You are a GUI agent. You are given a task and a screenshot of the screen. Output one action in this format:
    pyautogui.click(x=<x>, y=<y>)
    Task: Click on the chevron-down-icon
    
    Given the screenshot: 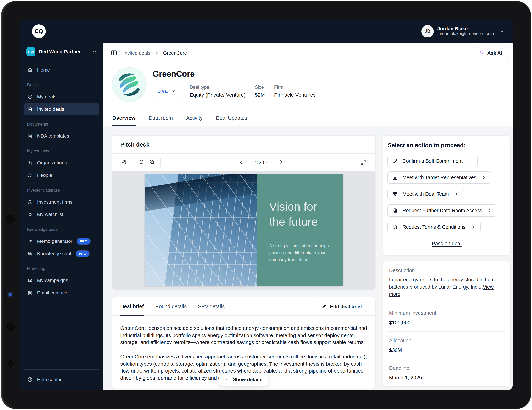 What is the action you would take?
    pyautogui.click(x=173, y=91)
    